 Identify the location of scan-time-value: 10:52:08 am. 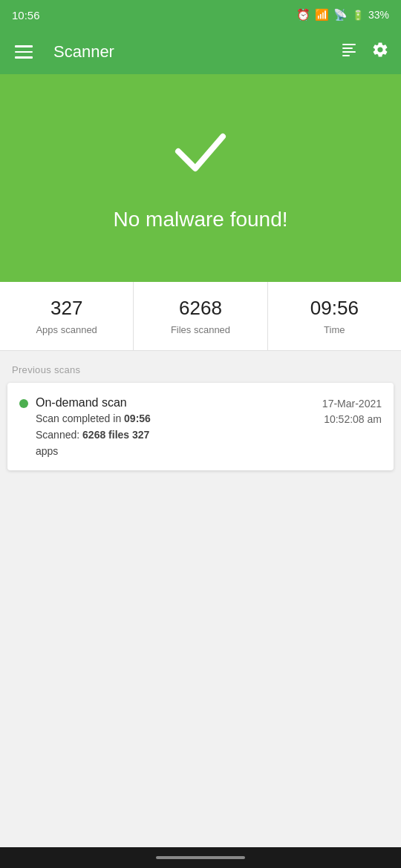
(352, 420).